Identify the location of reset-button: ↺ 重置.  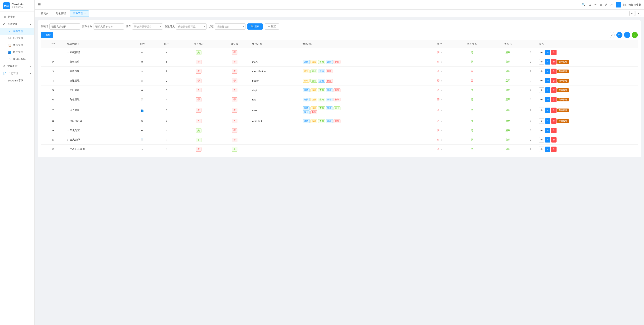
(272, 26).